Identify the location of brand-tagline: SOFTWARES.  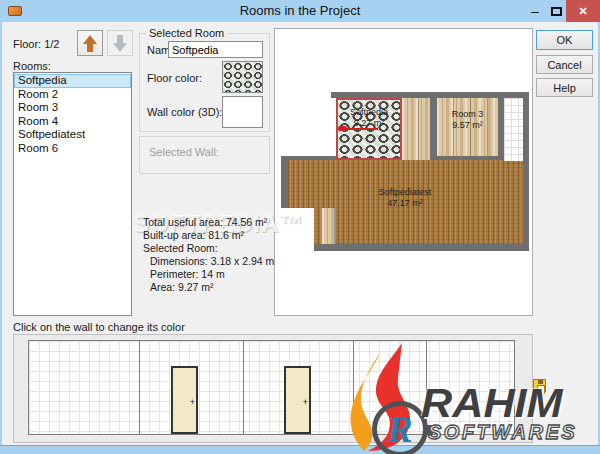
(502, 432).